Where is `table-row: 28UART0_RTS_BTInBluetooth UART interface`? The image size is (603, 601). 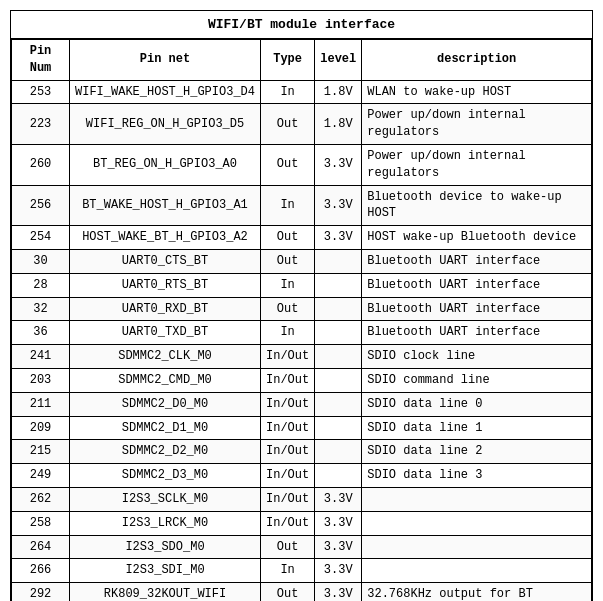
table-row: 28UART0_RTS_BTInBluetooth UART interface is located at coordinates (302, 285).